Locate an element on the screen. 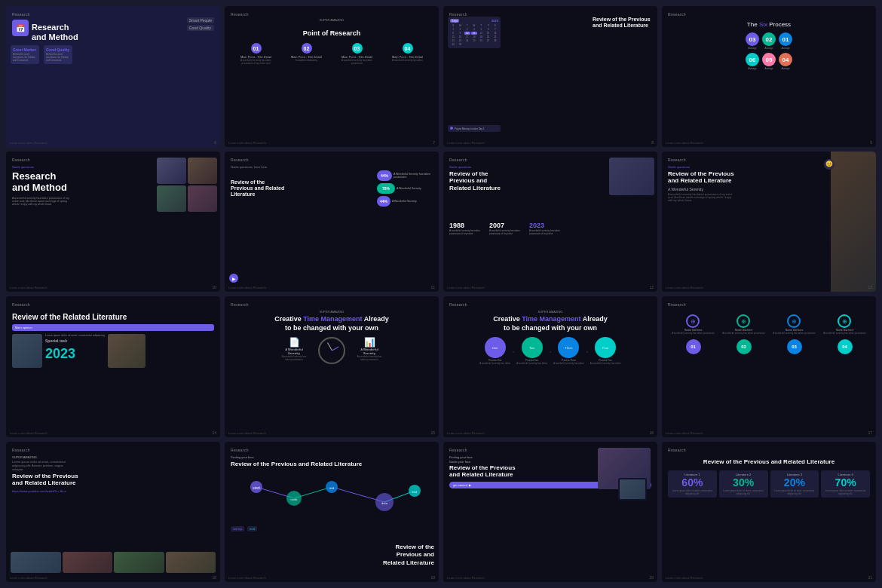 Image resolution: width=882 pixels, height=588 pixels. slide-9-opinion: Main opinion is located at coordinates (113, 327).